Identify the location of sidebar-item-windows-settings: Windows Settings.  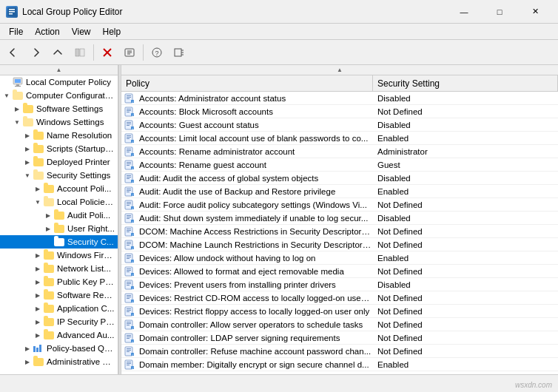
(59, 122).